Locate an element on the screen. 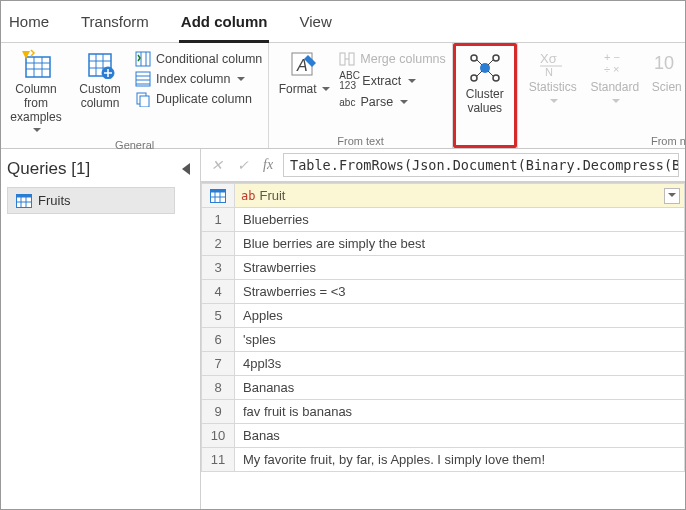  table-row: 74ppl3s is located at coordinates (444, 364).